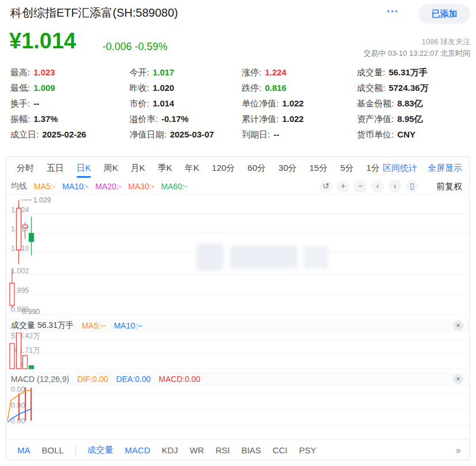  Describe the element at coordinates (185, 72) in the screenshot. I see `stat-item: 今开:1.017` at that location.